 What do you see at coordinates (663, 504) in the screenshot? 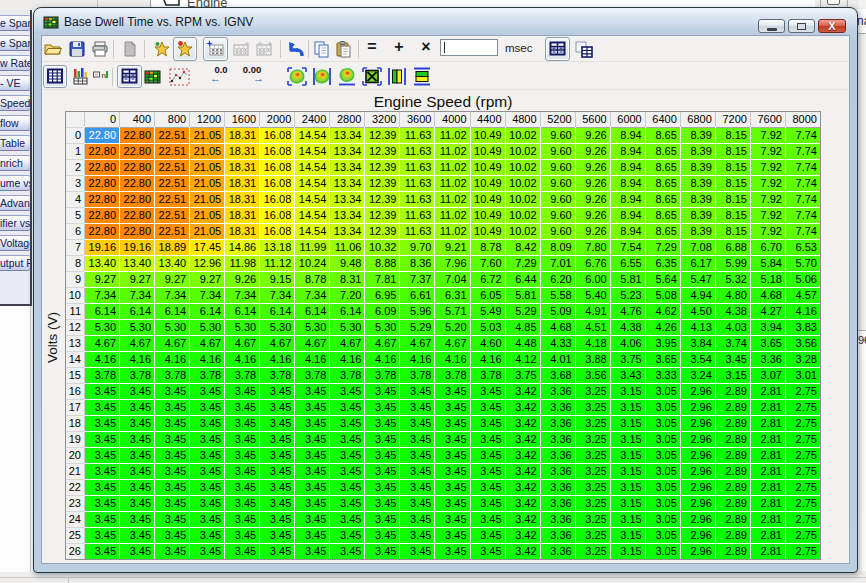
I see `table-cell: 3.05` at bounding box center [663, 504].